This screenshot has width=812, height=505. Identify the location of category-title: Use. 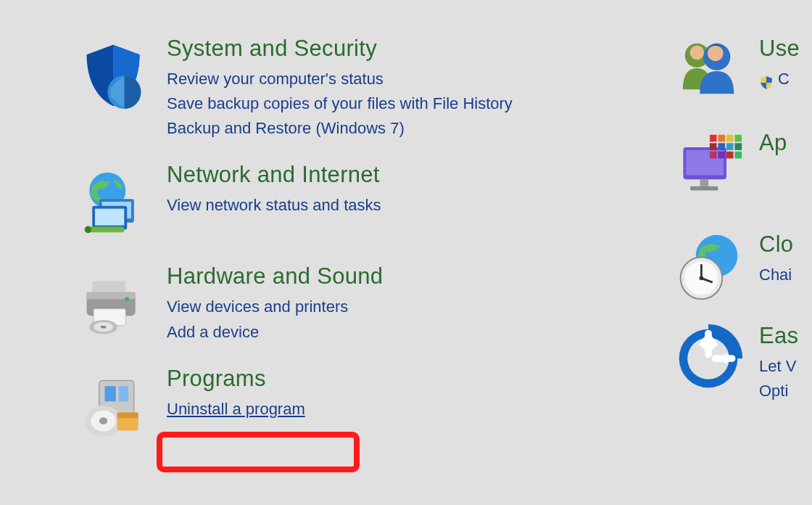
(779, 49).